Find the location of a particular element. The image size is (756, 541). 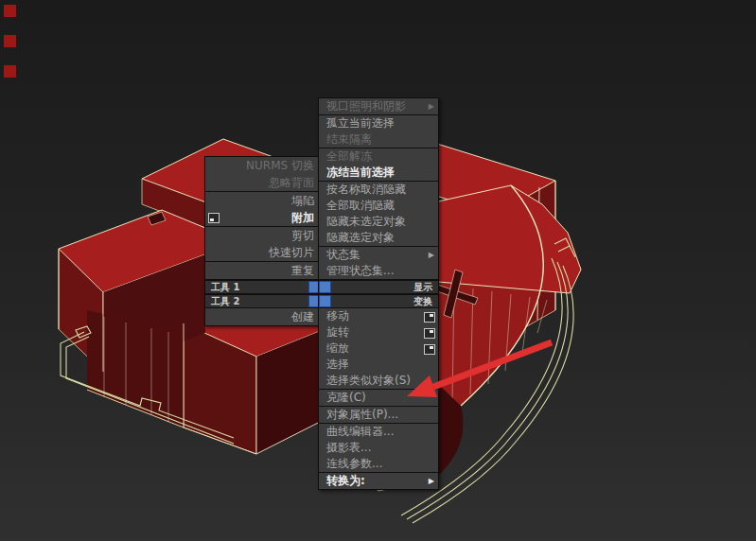

menu-item-select-similar: 选择类似对象(S) is located at coordinates (378, 380).